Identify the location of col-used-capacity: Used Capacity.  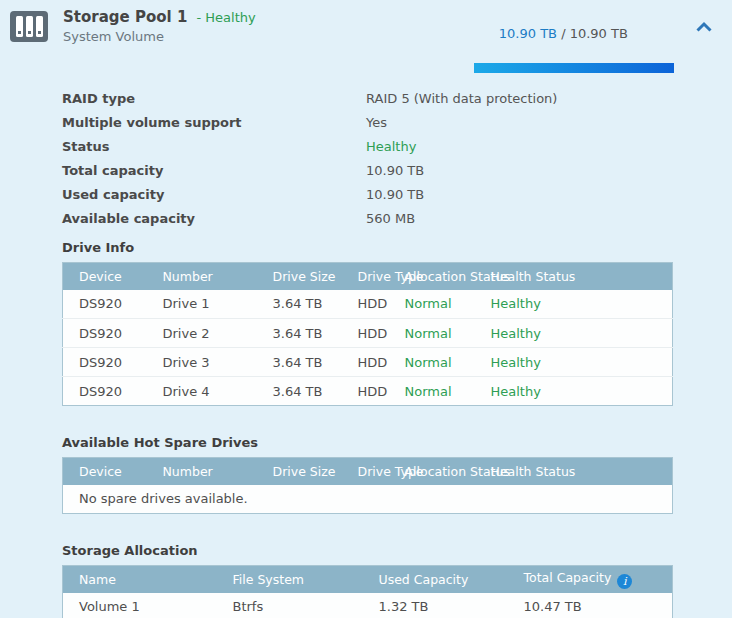
(452, 580).